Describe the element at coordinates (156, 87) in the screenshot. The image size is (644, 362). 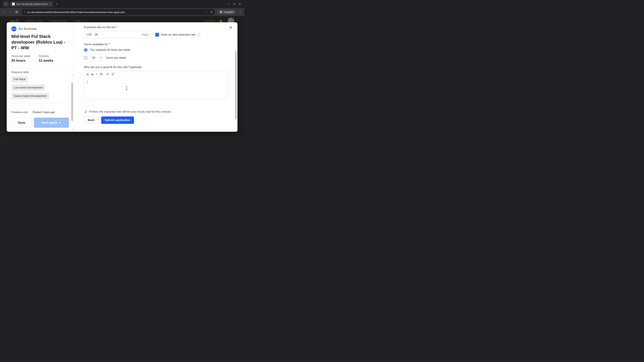
I see `editor-textarea` at that location.